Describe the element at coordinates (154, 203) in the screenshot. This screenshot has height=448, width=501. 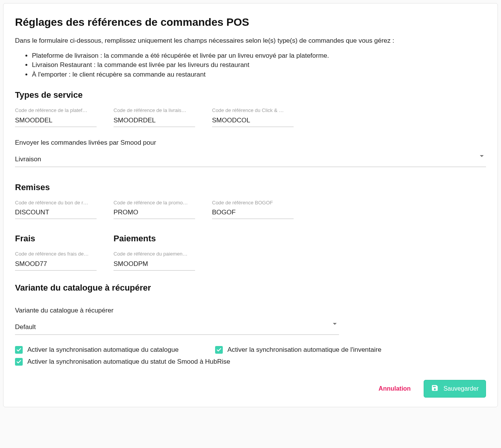
I see `promo-ref-label: Code de référence de la promo…` at that location.